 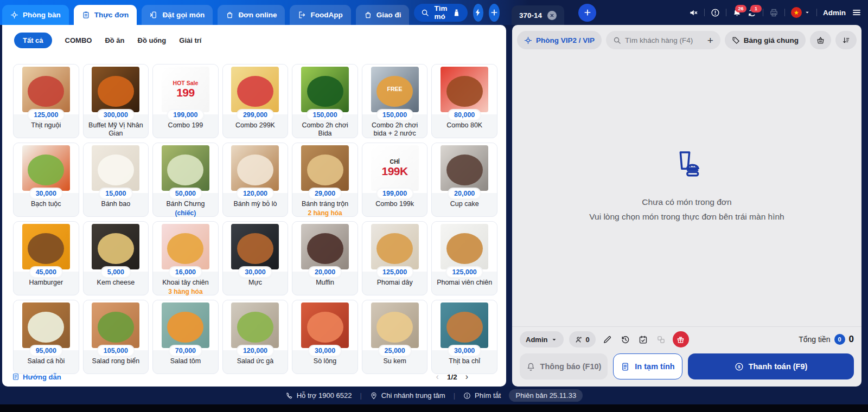 What do you see at coordinates (820, 40) in the screenshot?
I see `basket-button` at bounding box center [820, 40].